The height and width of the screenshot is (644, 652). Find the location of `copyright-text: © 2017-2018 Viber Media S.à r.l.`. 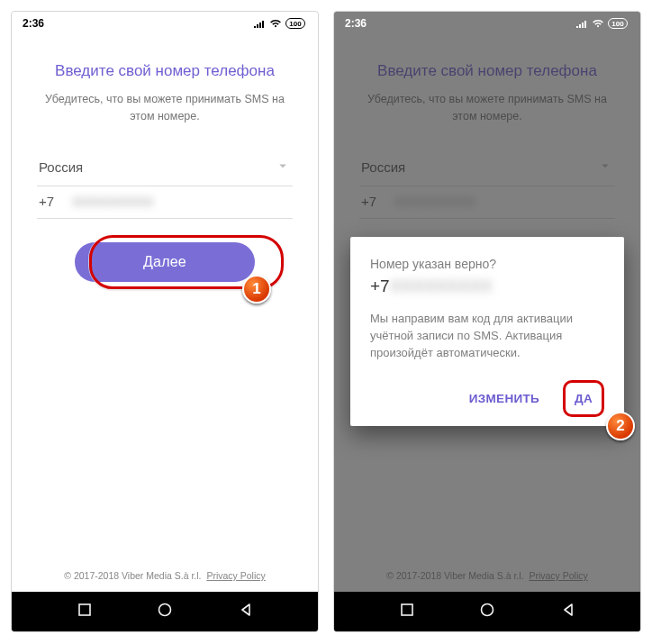

copyright-text: © 2017-2018 Viber Media S.à r.l. is located at coordinates (132, 576).